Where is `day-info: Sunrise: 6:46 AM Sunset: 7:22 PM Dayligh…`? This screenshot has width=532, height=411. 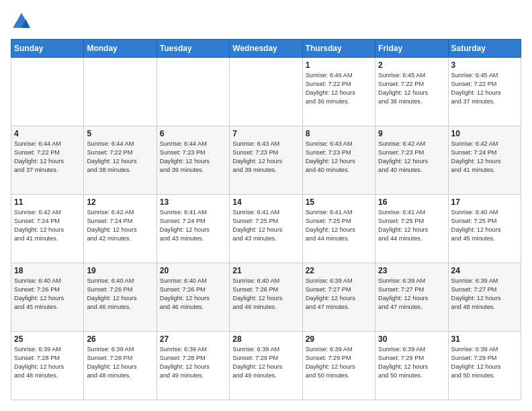 day-info: Sunrise: 6:46 AM Sunset: 7:22 PM Dayligh… is located at coordinates (339, 89).